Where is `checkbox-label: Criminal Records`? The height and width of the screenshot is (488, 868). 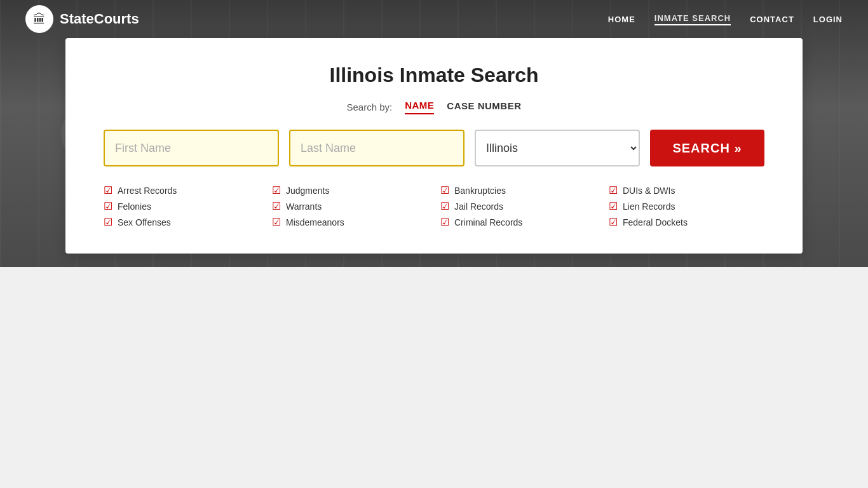
checkbox-label: Criminal Records is located at coordinates (488, 222).